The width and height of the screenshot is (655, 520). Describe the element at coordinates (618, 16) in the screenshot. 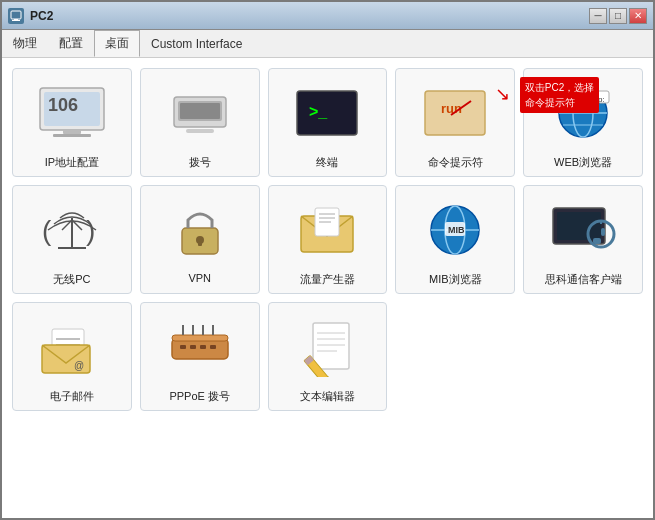

I see `window-controls: ─ □ ✕` at that location.